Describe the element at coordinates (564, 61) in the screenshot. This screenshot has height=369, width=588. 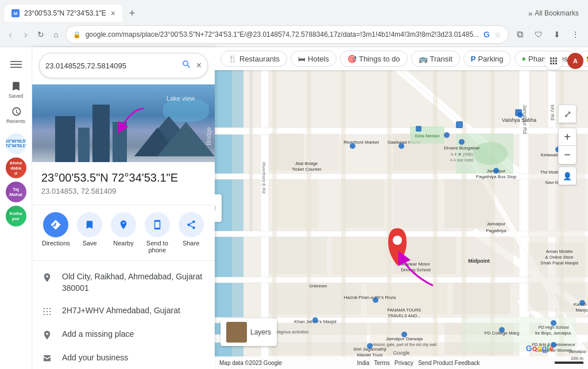
I see `profile-menu: A` at that location.